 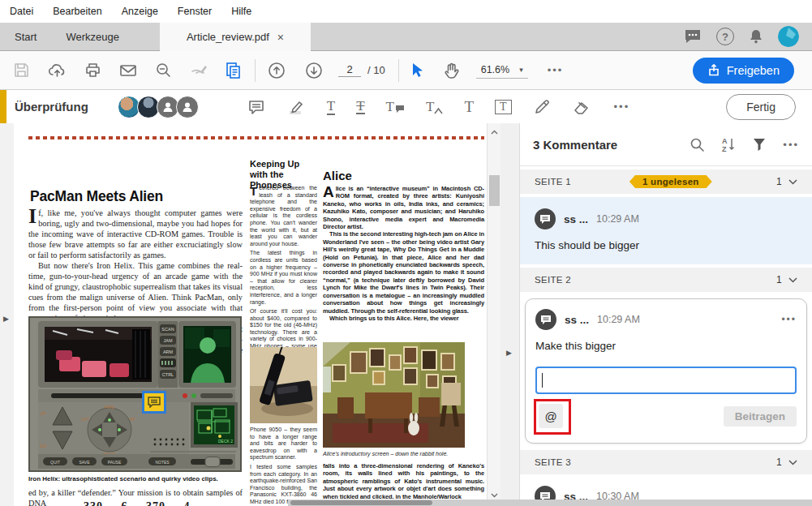 What do you see at coordinates (404, 482) in the screenshot?
I see `article-body-alice-continued: falls into a three-dimensional rendering…` at bounding box center [404, 482].